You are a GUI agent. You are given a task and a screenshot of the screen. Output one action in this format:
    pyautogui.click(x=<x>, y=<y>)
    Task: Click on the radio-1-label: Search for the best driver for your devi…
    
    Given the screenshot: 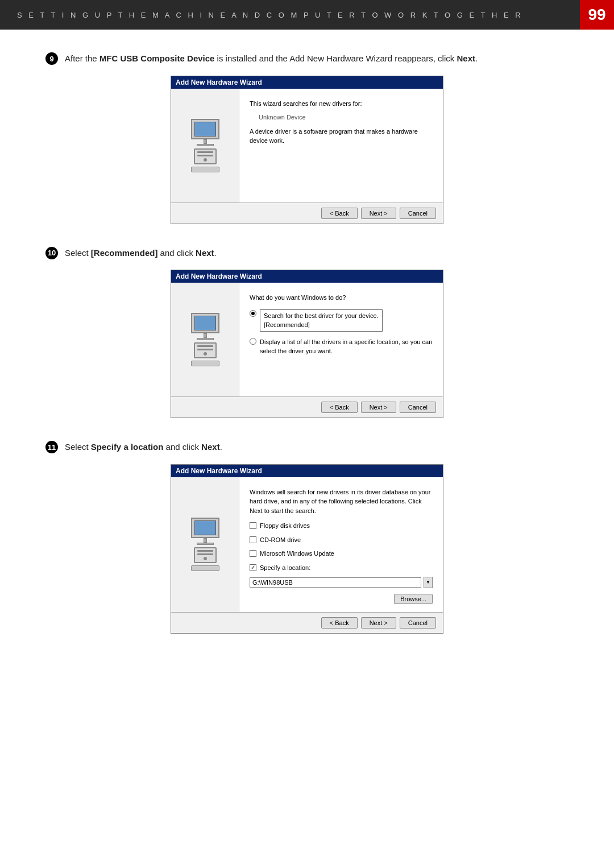 What is the action you would take?
    pyautogui.click(x=321, y=321)
    